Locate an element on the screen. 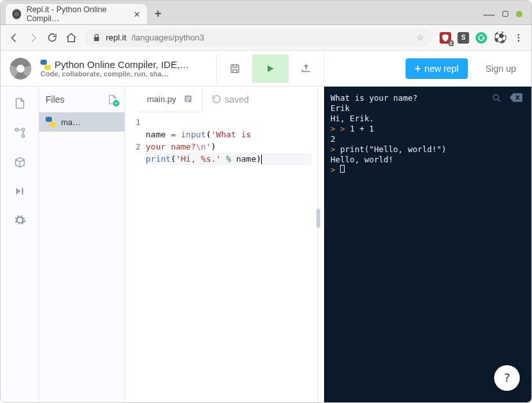 Image resolution: width=532 pixels, height=403 pixels. add-plus-icon: + is located at coordinates (116, 103).